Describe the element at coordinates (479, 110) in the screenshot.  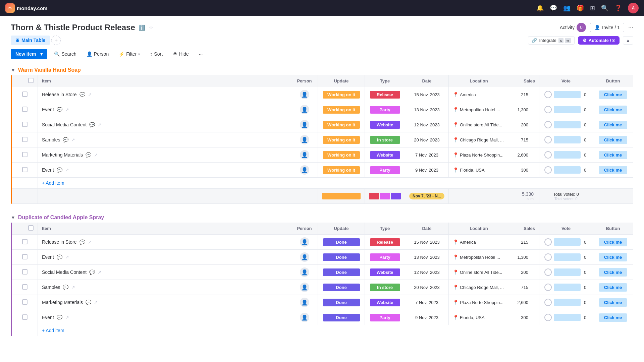
I see `row-location-cell: 📍 Metropolitan Hotel ...` at that location.